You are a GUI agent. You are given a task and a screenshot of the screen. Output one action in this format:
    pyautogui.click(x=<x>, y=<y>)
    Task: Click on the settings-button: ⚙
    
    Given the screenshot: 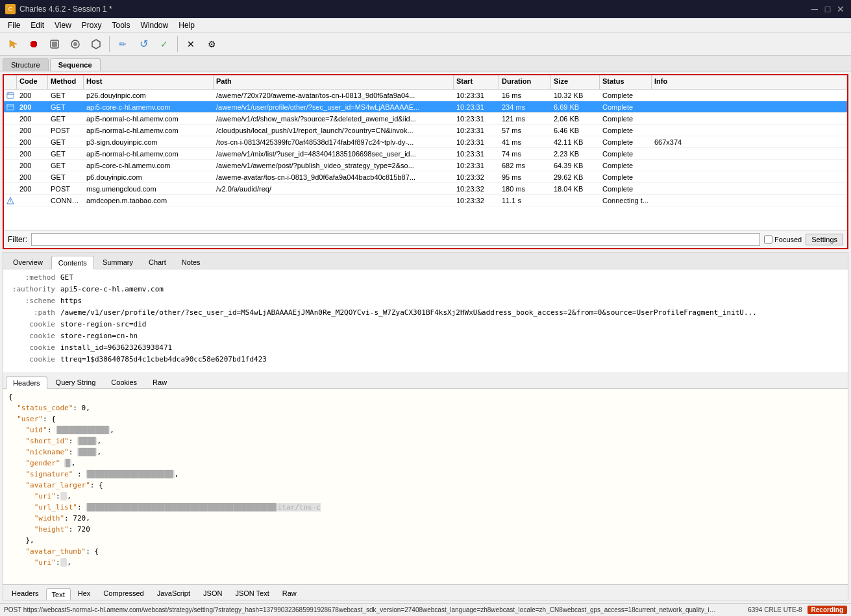 What is the action you would take?
    pyautogui.click(x=212, y=44)
    